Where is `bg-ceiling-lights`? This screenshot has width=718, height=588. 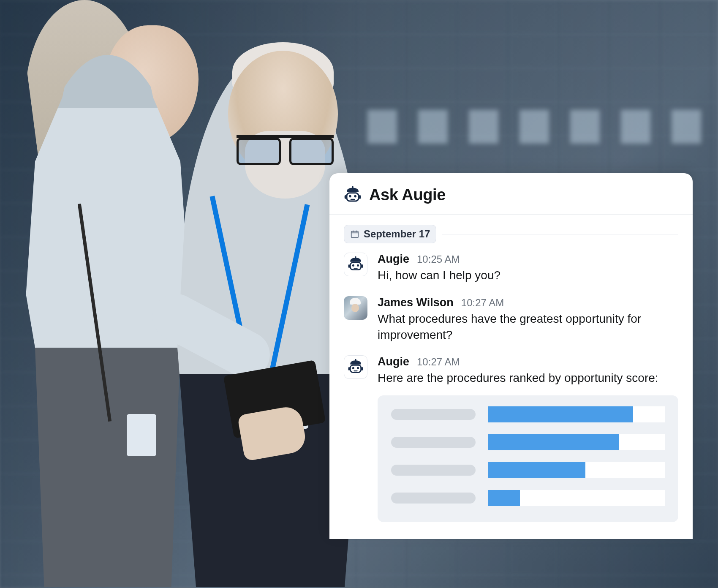
bg-ceiling-lights is located at coordinates (543, 127).